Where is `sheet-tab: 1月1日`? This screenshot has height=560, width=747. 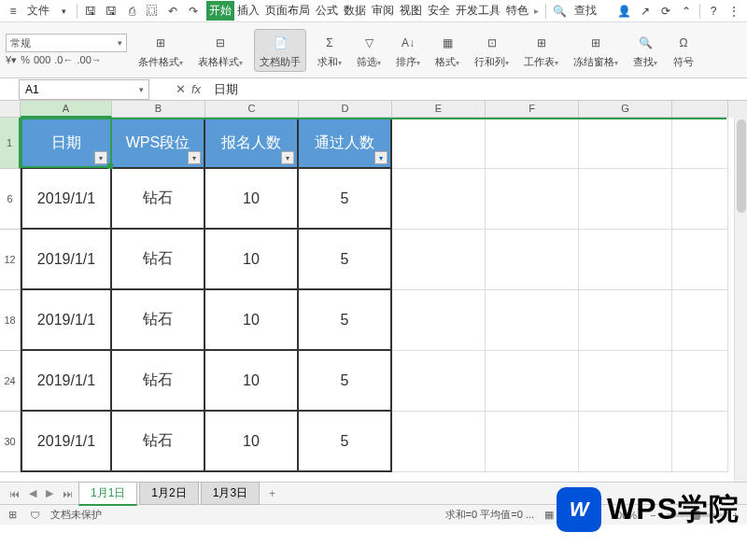
sheet-tab: 1月1日 is located at coordinates (108, 494).